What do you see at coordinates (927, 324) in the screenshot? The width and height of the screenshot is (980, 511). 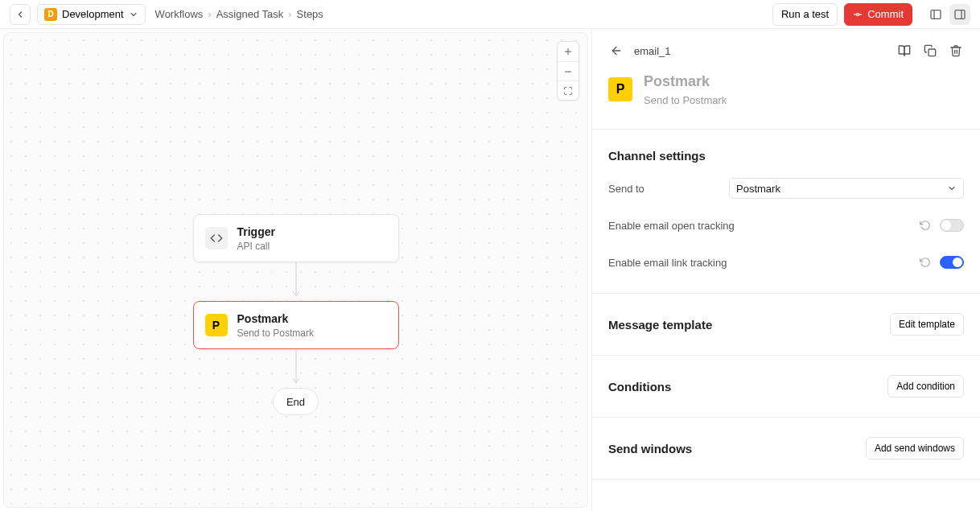 I see `edit-template-label: Edit template` at bounding box center [927, 324].